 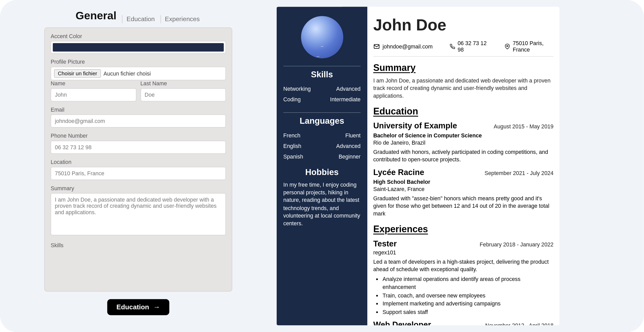 I want to click on email-input, so click(x=138, y=121).